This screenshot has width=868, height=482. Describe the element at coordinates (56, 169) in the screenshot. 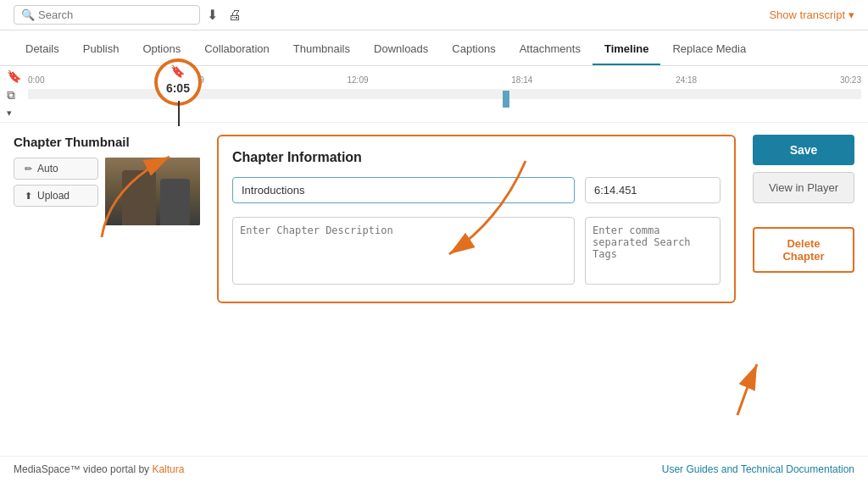

I see `auto-button: ✏ Auto` at that location.